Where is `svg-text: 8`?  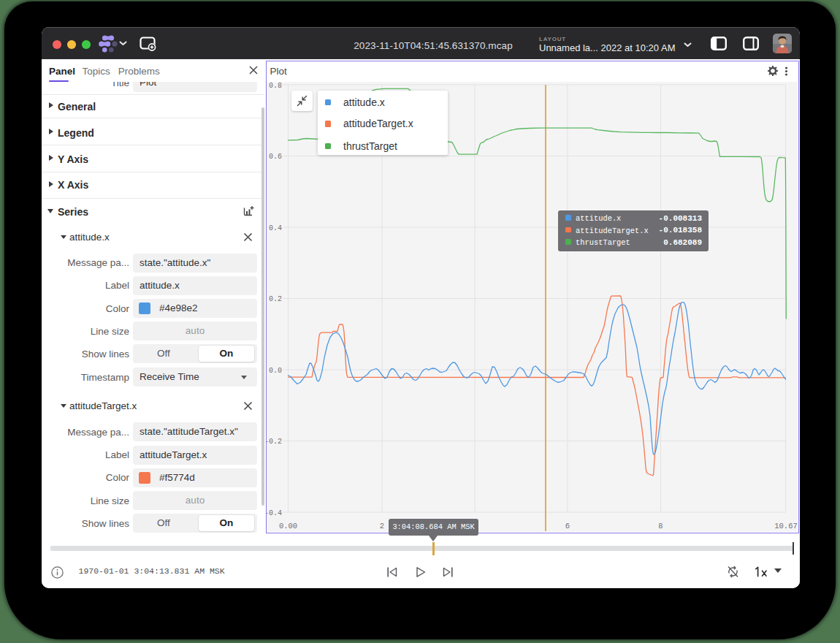 svg-text: 8 is located at coordinates (660, 526).